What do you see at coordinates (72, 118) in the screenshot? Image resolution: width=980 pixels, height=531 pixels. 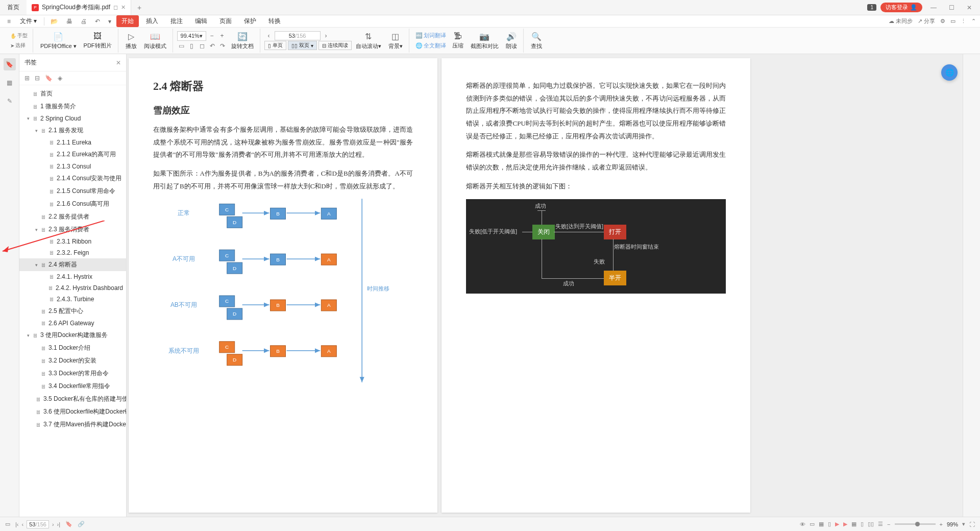 I see `bookmark-item: ▾🗏2 Spring Cloud` at bounding box center [72, 118].